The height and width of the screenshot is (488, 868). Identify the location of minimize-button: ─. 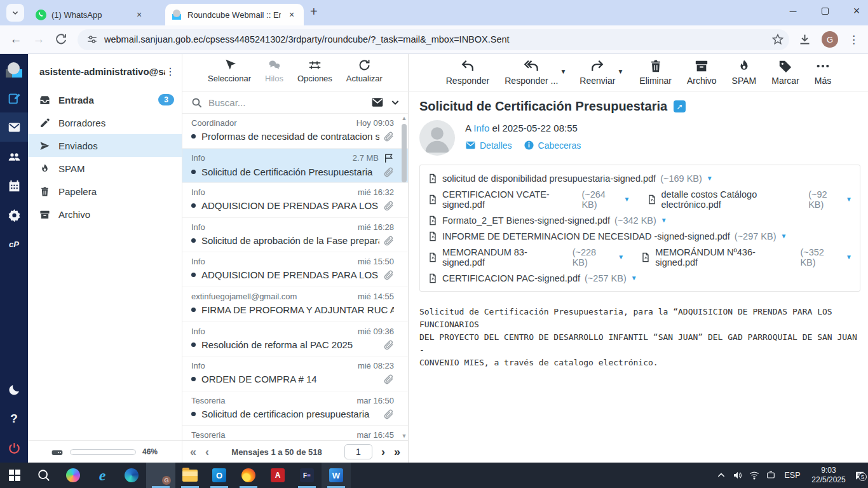
(793, 11).